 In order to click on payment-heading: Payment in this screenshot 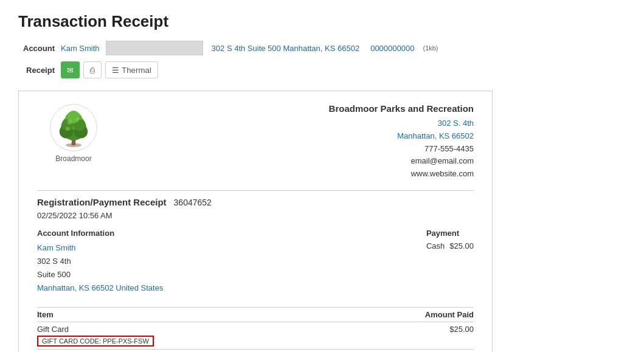, I will do `click(450, 233)`.